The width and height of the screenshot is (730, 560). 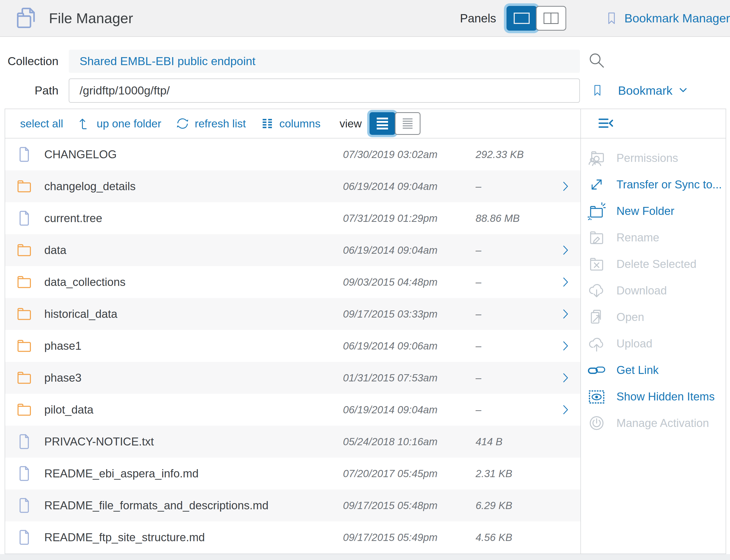 I want to click on file-row: historical_data 09/17/2015 03:33pm –, so click(x=293, y=314).